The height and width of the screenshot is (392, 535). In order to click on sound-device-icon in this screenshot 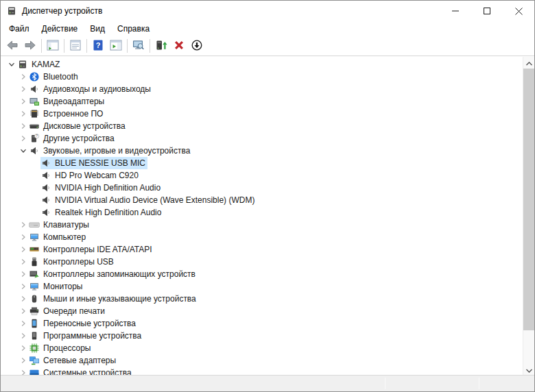, I will do `click(46, 212)`.